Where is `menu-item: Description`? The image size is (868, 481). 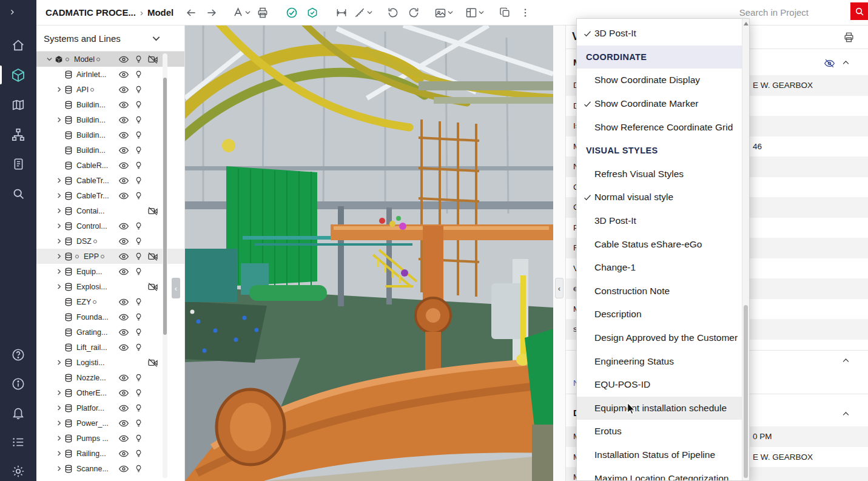
menu-item: Description is located at coordinates (659, 314).